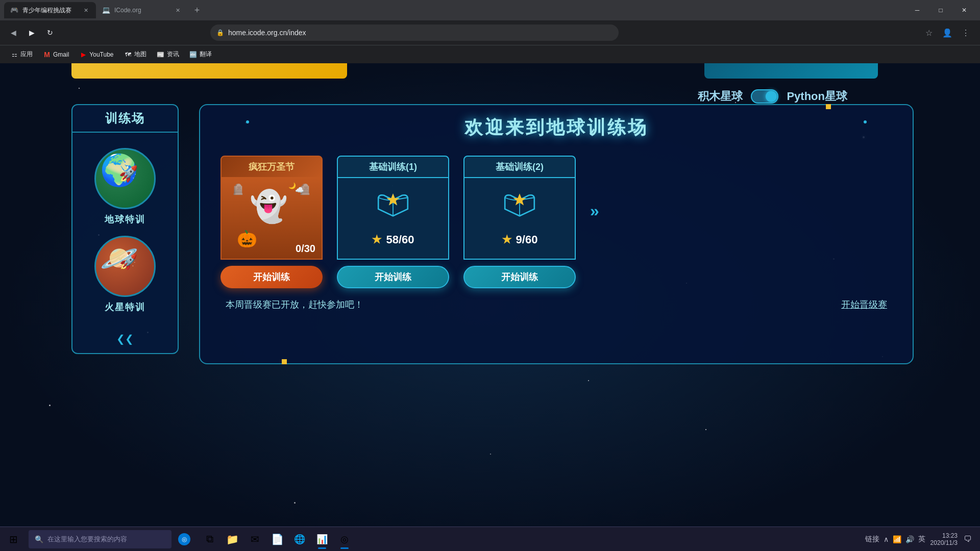 The image size is (980, 551). What do you see at coordinates (50, 10) in the screenshot?
I see `tab-1: 🎮 青少年编程挑战赛 ✕` at bounding box center [50, 10].